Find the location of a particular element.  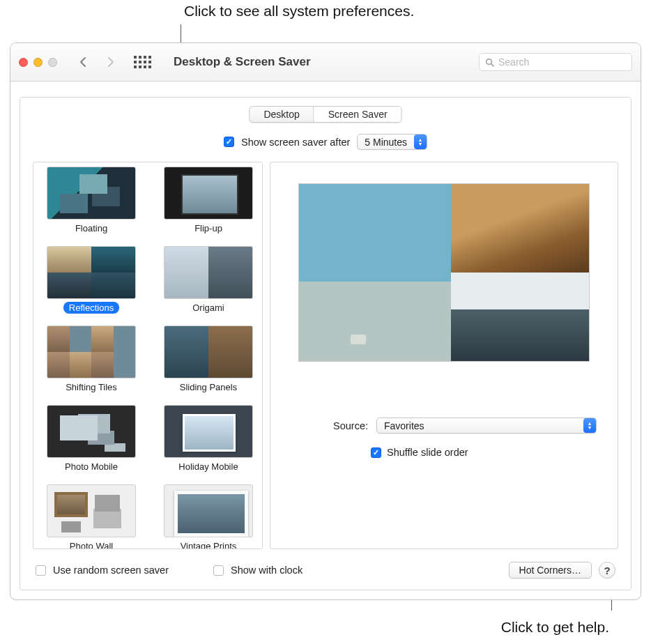

source-row: Source: Favorites ▲▼ is located at coordinates (465, 425).